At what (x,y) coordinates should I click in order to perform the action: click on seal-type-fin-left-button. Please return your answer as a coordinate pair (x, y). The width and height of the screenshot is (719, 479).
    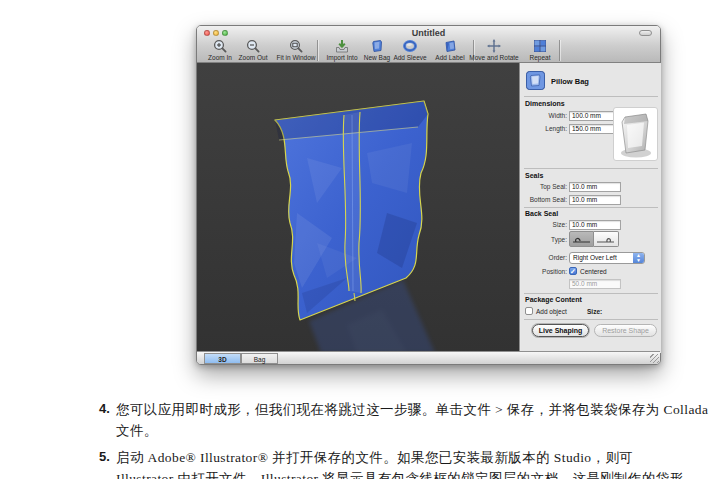
    Looking at the image, I should click on (582, 239).